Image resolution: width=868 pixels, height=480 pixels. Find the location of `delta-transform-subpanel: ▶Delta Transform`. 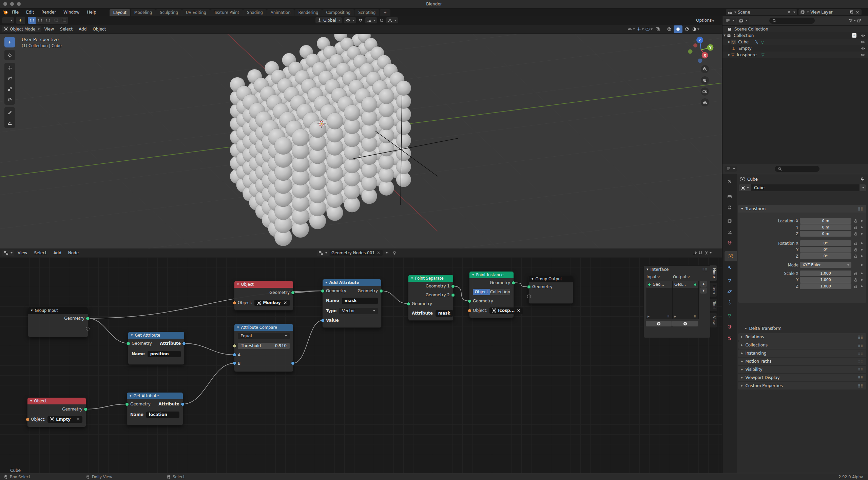

delta-transform-subpanel: ▶Delta Transform is located at coordinates (763, 328).